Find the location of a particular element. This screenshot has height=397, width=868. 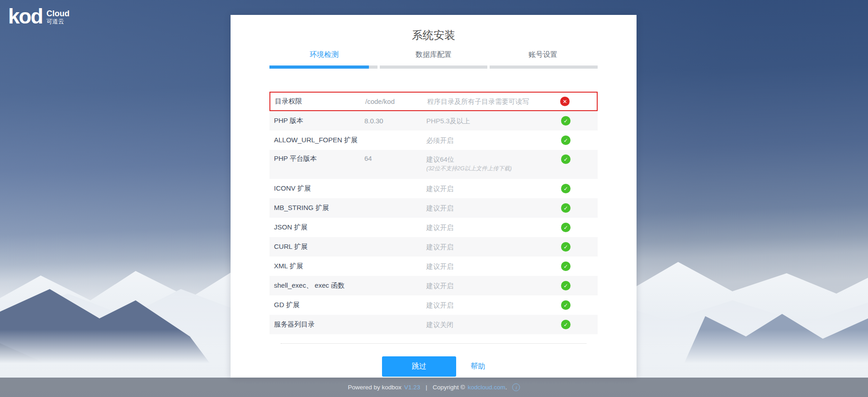

powered-by-text: Powered by kodbox is located at coordinates (375, 388).